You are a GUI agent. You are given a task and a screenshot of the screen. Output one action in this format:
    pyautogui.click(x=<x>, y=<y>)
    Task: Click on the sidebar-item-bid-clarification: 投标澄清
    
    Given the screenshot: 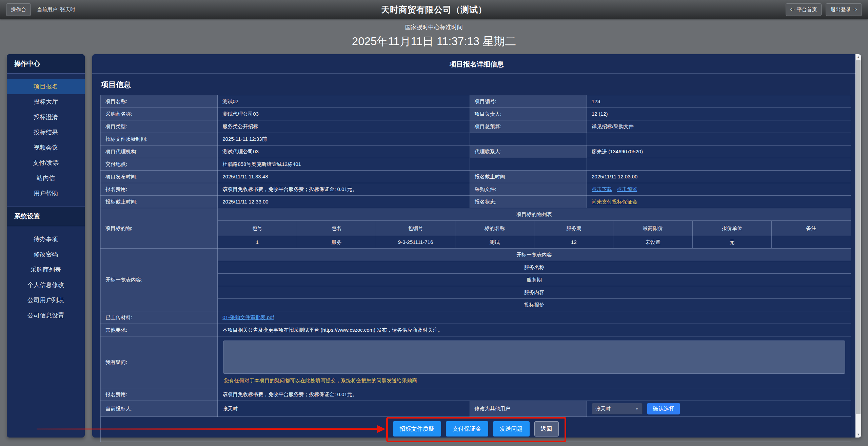 What is the action you would take?
    pyautogui.click(x=46, y=117)
    